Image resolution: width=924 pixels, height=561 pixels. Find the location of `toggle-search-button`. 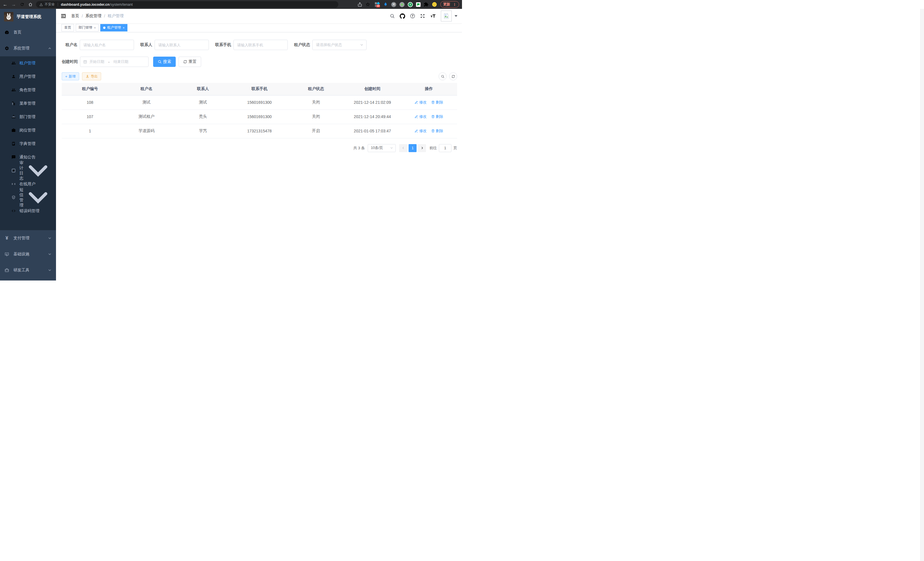

toggle-search-button is located at coordinates (442, 77).